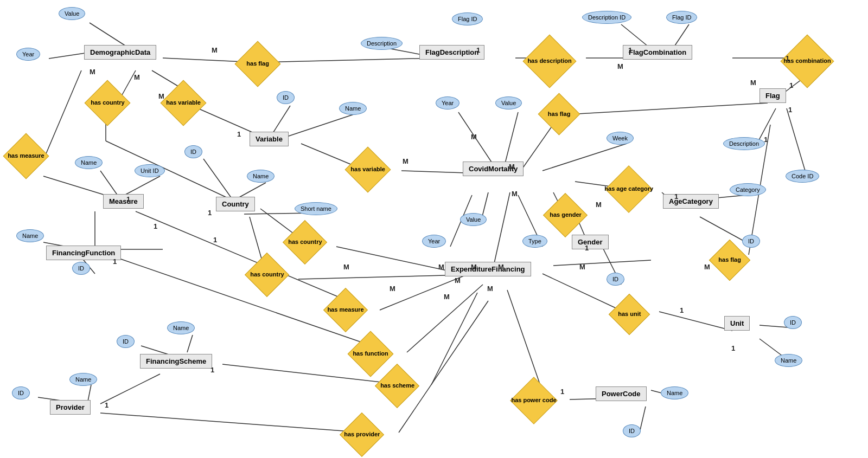 This screenshot has width=868, height=458. What do you see at coordinates (239, 134) in the screenshot?
I see `card-5: 1` at bounding box center [239, 134].